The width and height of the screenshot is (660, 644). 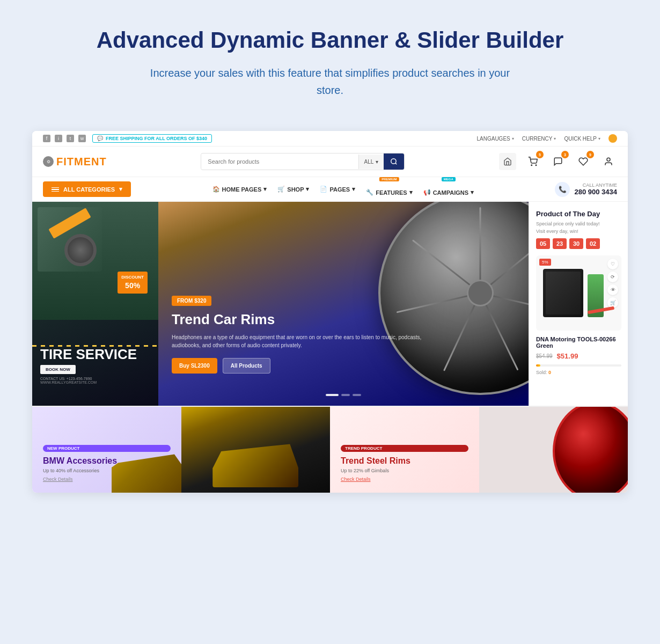 What do you see at coordinates (389, 189) in the screenshot?
I see `nav-link-features: PREMIUM 🔧 FEATURES ▾` at bounding box center [389, 189].